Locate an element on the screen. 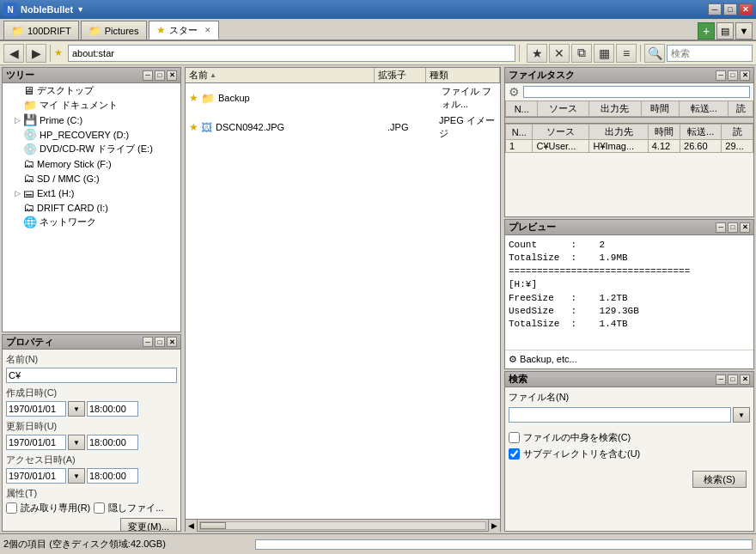  filename-label: ファイル名(N) is located at coordinates (629, 397).